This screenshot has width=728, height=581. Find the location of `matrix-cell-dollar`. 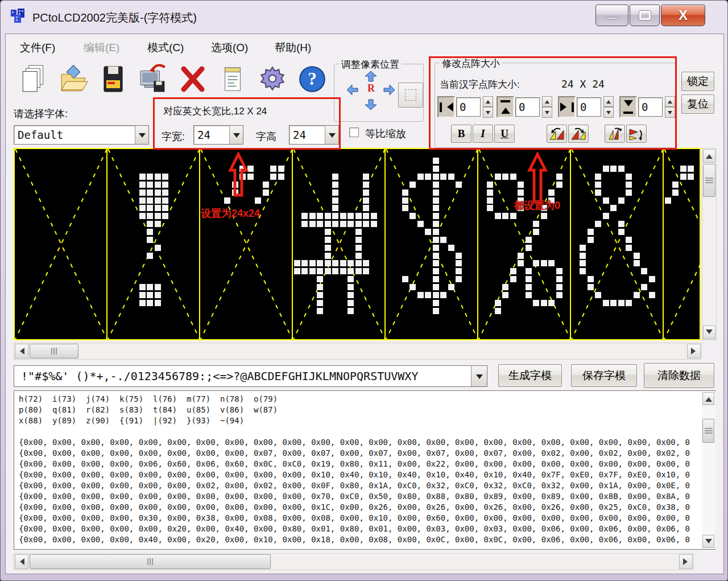

matrix-cell-dollar is located at coordinates (432, 244).